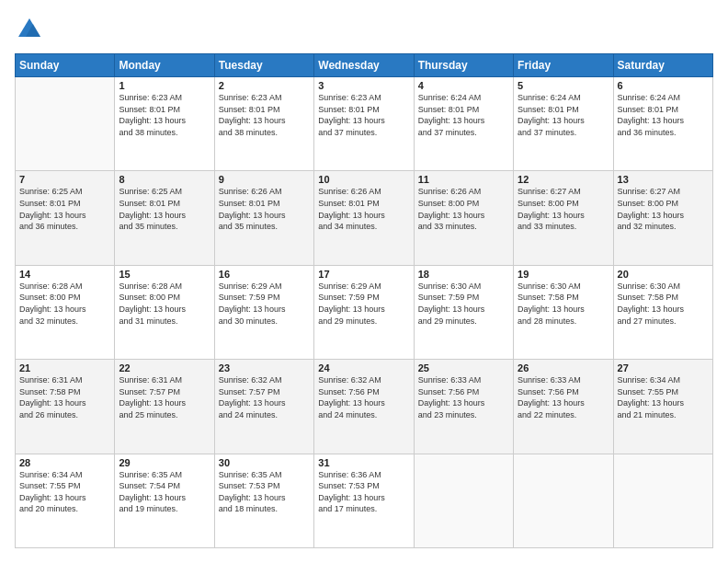  Describe the element at coordinates (65, 66) in the screenshot. I see `weekday-header: Sunday` at that location.